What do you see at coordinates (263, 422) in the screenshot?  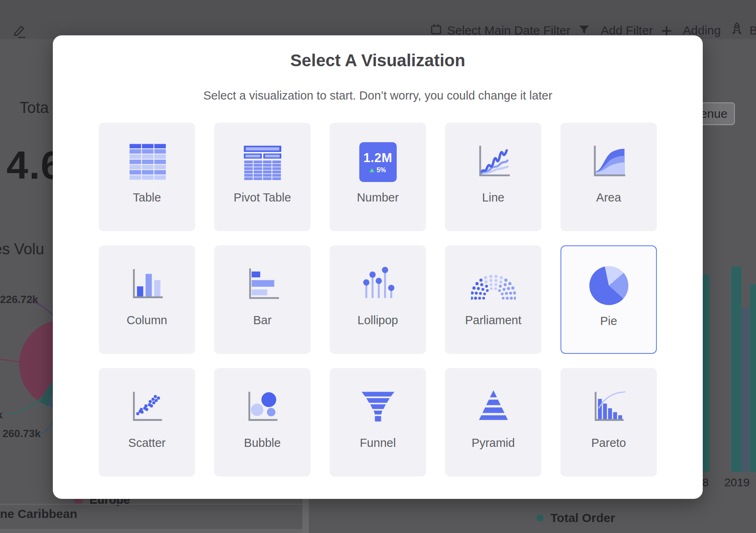 I see `viz-tile-bubble: Bubble` at bounding box center [263, 422].